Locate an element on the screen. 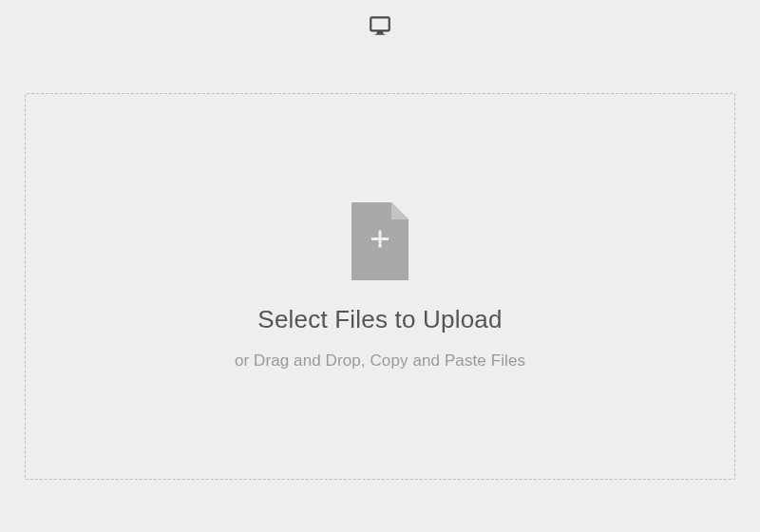 The height and width of the screenshot is (532, 760). dropzone-title: Select Files to Upload is located at coordinates (380, 319).